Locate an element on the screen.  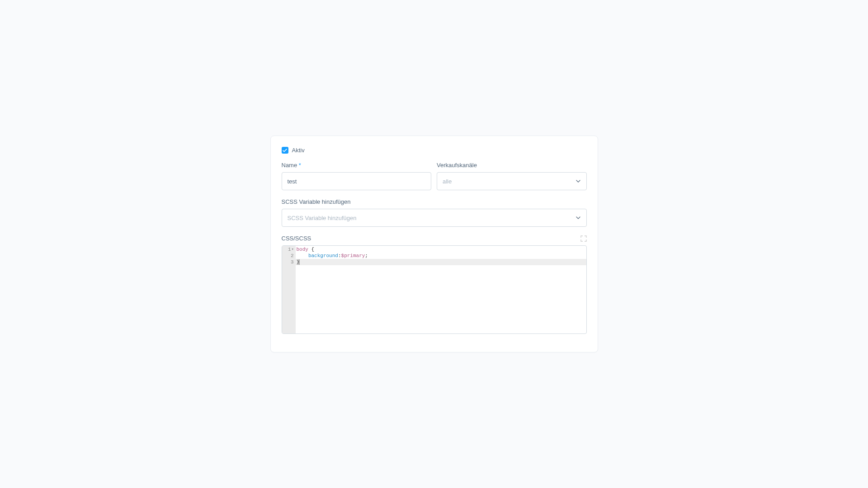
token-value: $primary is located at coordinates (354, 256).